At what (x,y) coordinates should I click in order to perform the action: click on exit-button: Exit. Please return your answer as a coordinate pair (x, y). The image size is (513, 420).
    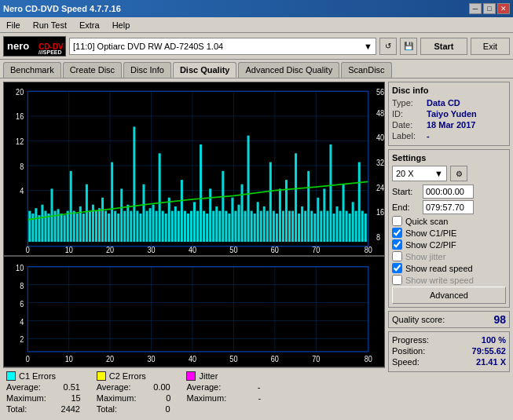
    Looking at the image, I should click on (490, 46).